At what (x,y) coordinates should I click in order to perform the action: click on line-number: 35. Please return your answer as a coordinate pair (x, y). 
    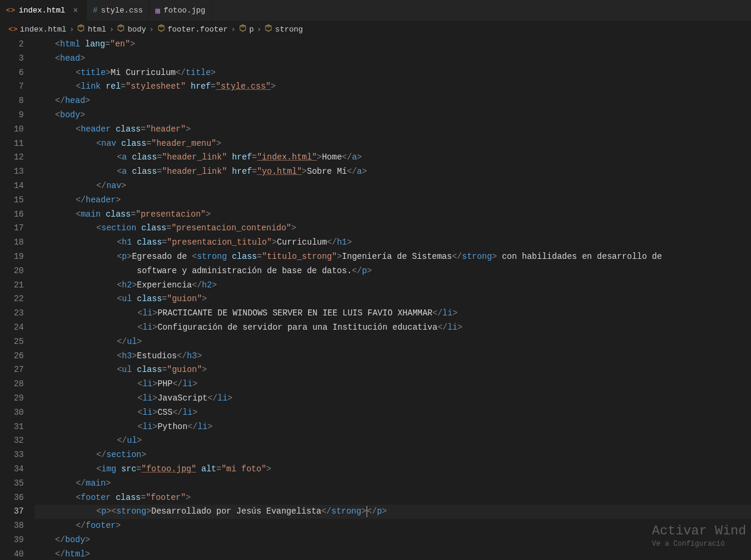
    Looking at the image, I should click on (12, 484).